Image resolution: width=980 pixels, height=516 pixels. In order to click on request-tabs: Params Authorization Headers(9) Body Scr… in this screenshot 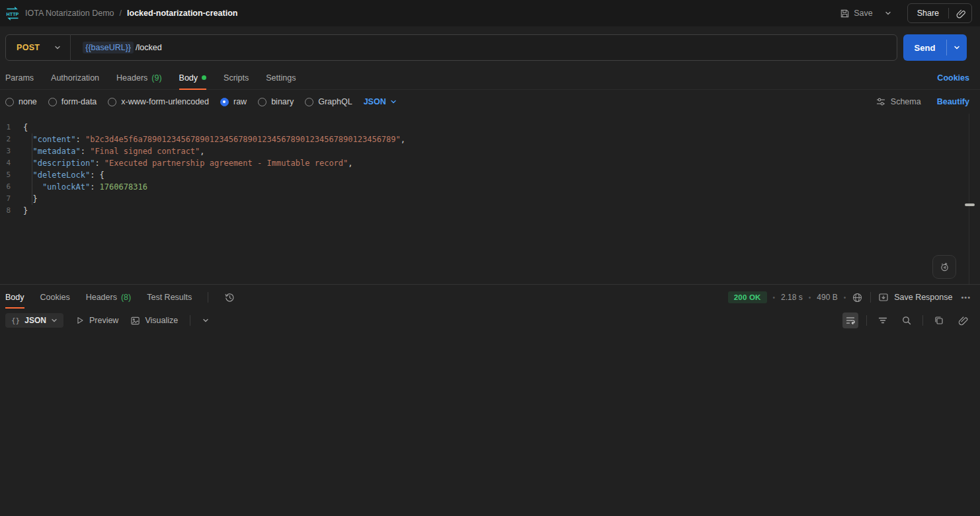, I will do `click(490, 78)`.